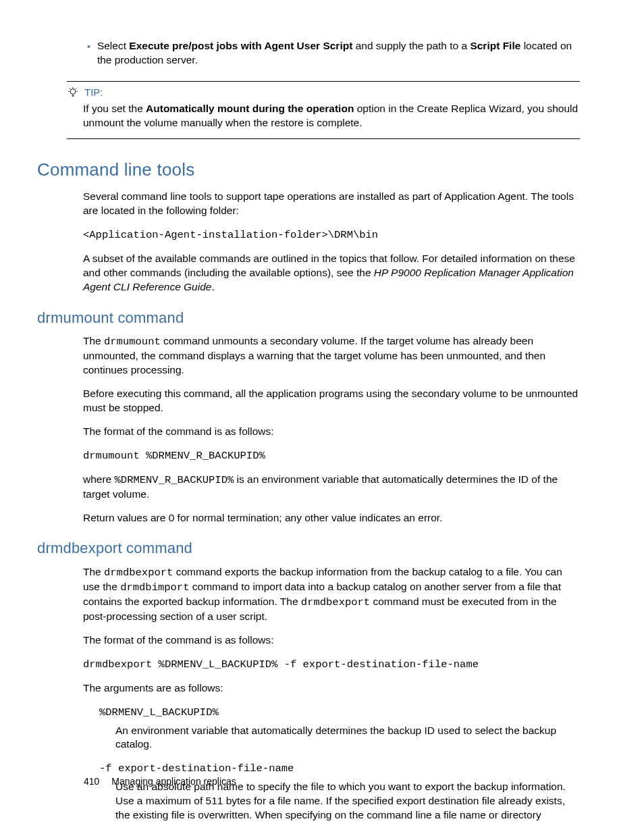  Describe the element at coordinates (331, 401) in the screenshot. I see `paragraph: Before executing this command, all the a…` at that location.